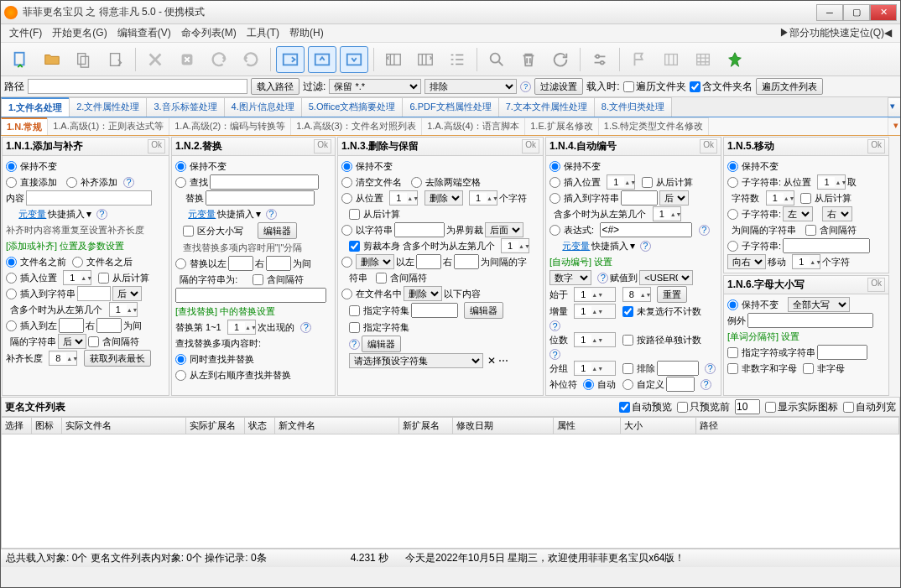 This screenshot has width=901, height=588. What do you see at coordinates (11, 13) in the screenshot?
I see `app-icon` at bounding box center [11, 13].